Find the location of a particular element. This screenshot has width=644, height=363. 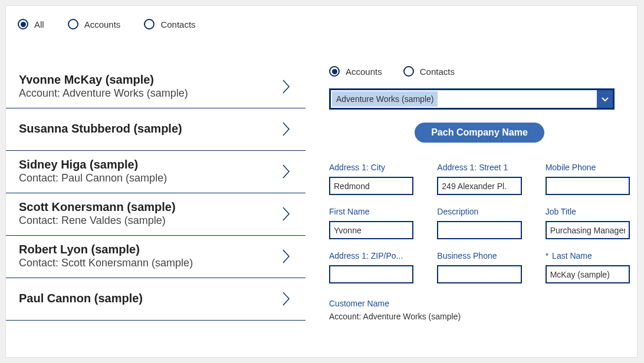

list-item-subtitle: Contact: Scott Konersmann (sample) is located at coordinates (149, 263).